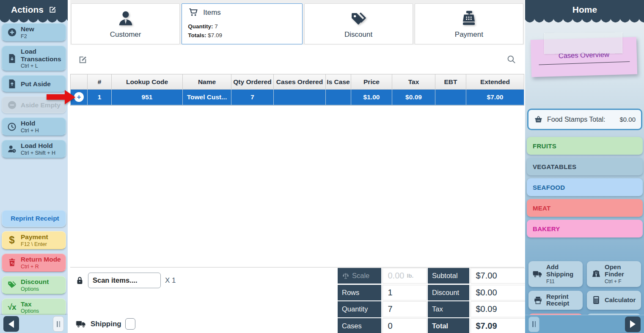  What do you see at coordinates (11, 324) in the screenshot?
I see `collapse-left-panel-button` at bounding box center [11, 324].